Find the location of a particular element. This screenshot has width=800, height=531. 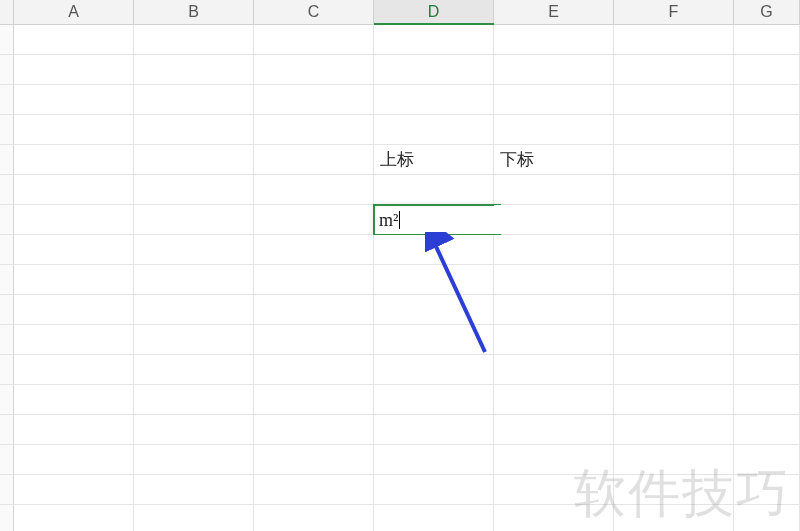

cell-A11 is located at coordinates (74, 340).